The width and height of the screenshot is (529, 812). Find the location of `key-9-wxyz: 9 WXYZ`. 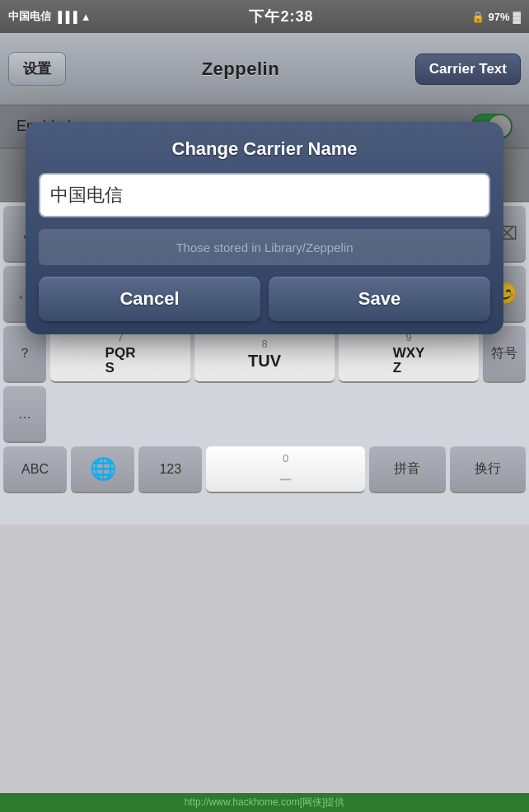

key-9-wxyz: 9 WXYZ is located at coordinates (409, 354).